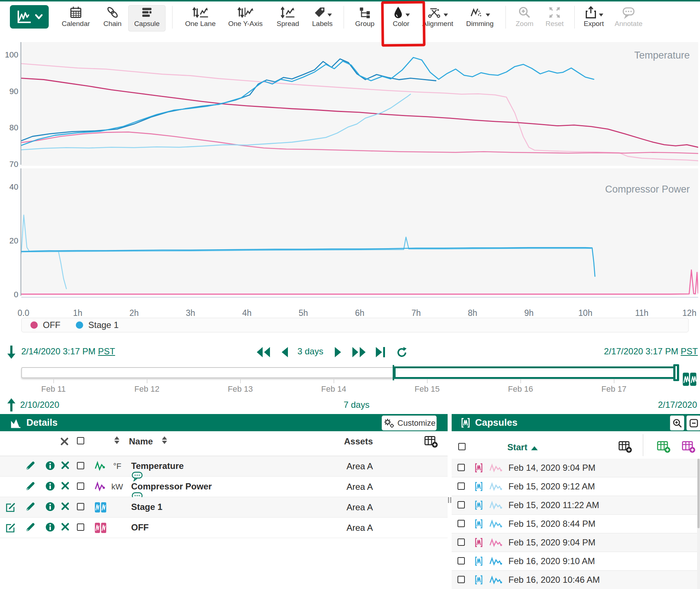  What do you see at coordinates (693, 423) in the screenshot?
I see `capsules-collapse-button` at bounding box center [693, 423].